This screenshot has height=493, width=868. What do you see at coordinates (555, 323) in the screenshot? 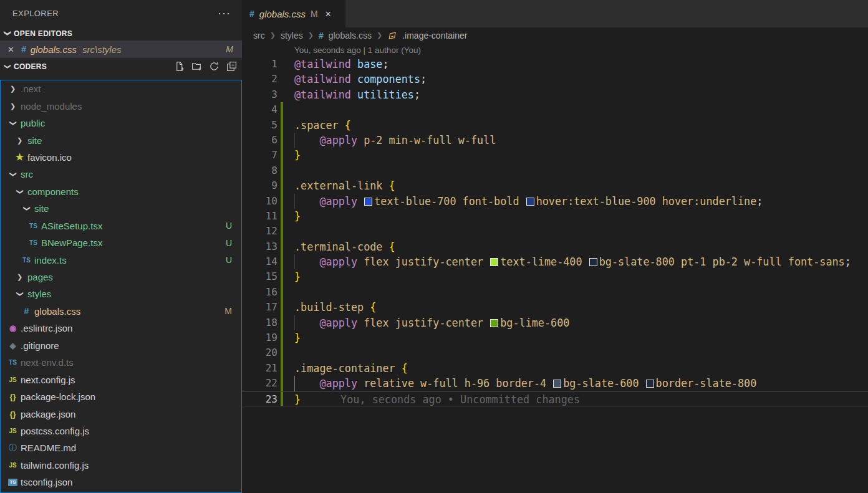
I see `code-line-18: 18 @apply flex justify-center bg-lime-60…` at bounding box center [555, 323].